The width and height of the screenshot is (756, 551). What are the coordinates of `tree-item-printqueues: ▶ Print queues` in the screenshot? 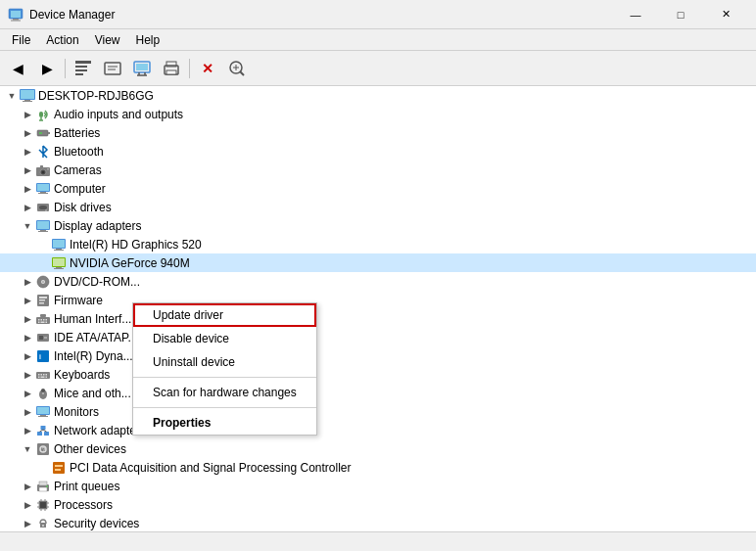 It's located at (378, 485).